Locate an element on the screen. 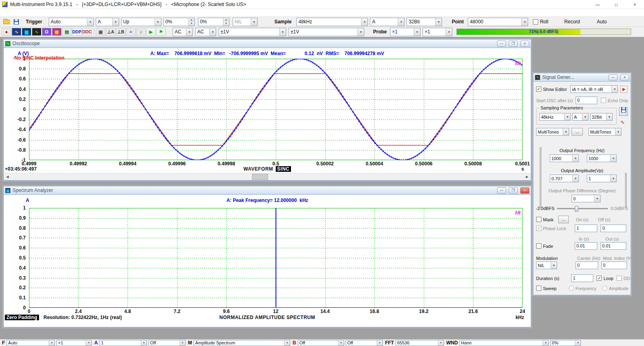 The width and height of the screenshot is (644, 346). output-level-slider is located at coordinates (582, 208).